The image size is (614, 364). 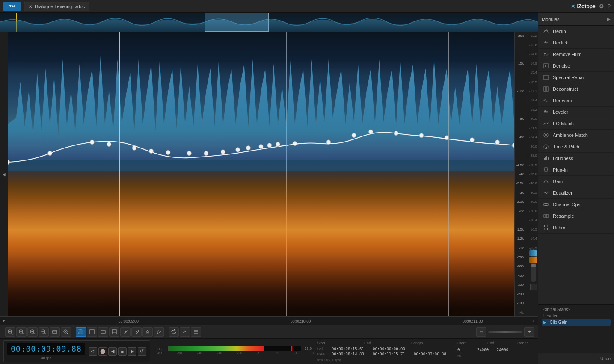 I want to click on title-bar-right: ✕ iZotope ⚙ ?, so click(x=590, y=6).